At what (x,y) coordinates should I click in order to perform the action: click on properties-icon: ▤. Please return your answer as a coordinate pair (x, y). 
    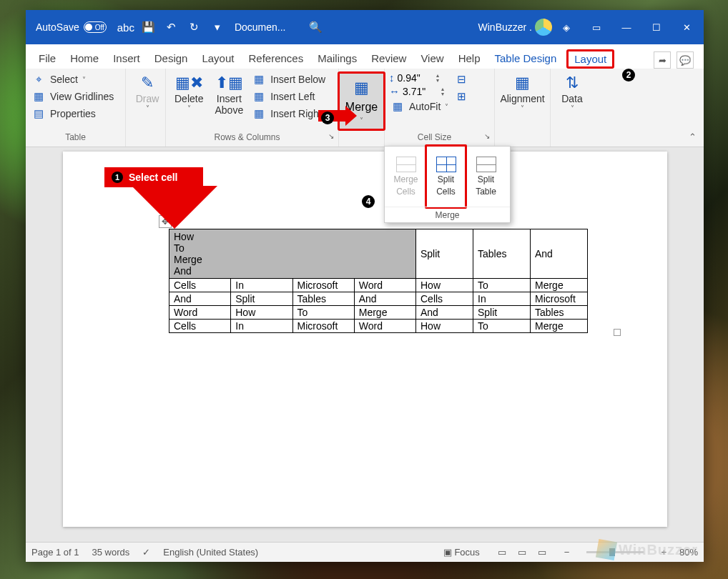
    Looking at the image, I should click on (39, 114).